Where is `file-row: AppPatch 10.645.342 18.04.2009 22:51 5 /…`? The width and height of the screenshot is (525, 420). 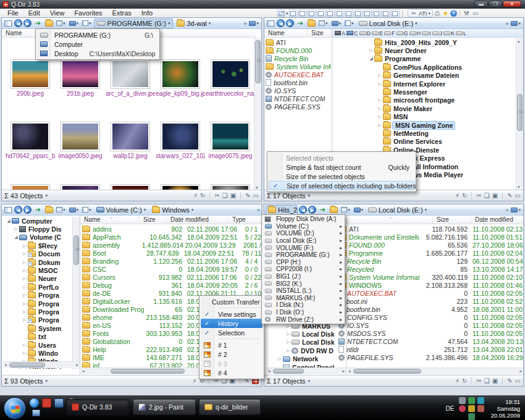
file-row: AppPatch 10.645.342 18.04.2009 22:51 5 /… is located at coordinates (172, 237).